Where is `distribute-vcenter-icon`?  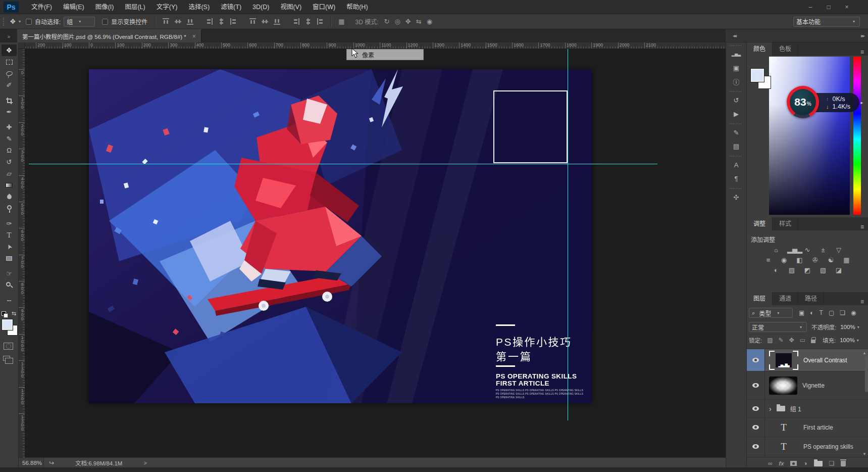 distribute-vcenter-icon is located at coordinates (265, 21).